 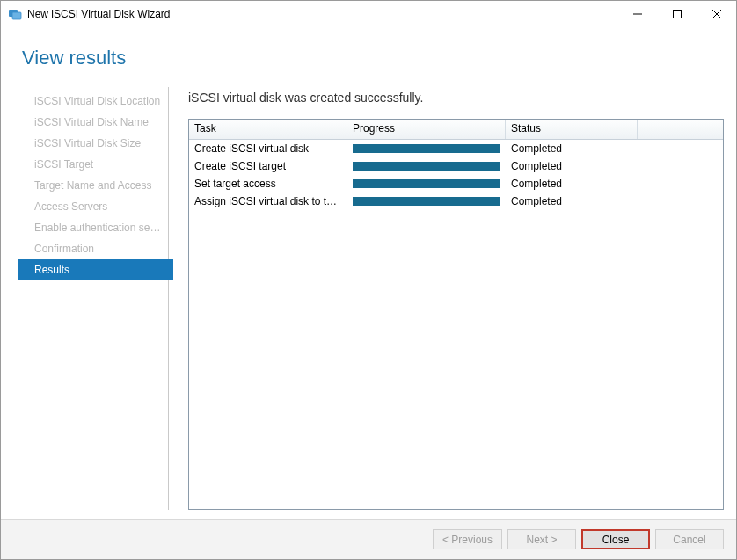 I want to click on wizard-step-active: Results, so click(x=96, y=270).